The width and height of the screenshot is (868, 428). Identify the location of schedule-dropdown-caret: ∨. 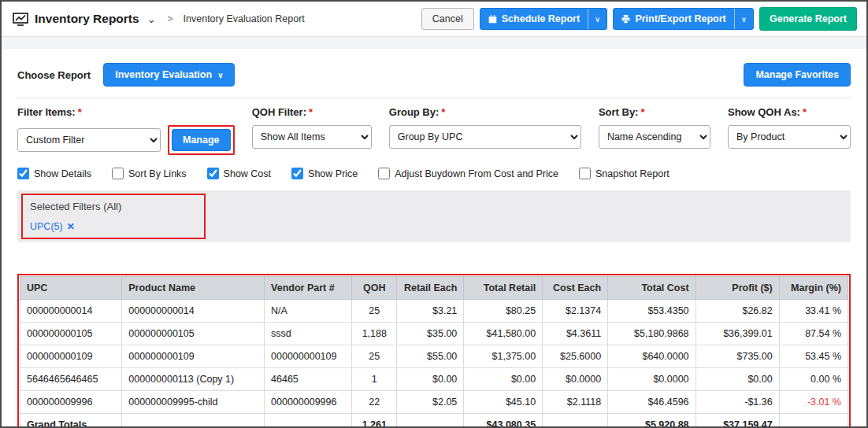
(597, 19).